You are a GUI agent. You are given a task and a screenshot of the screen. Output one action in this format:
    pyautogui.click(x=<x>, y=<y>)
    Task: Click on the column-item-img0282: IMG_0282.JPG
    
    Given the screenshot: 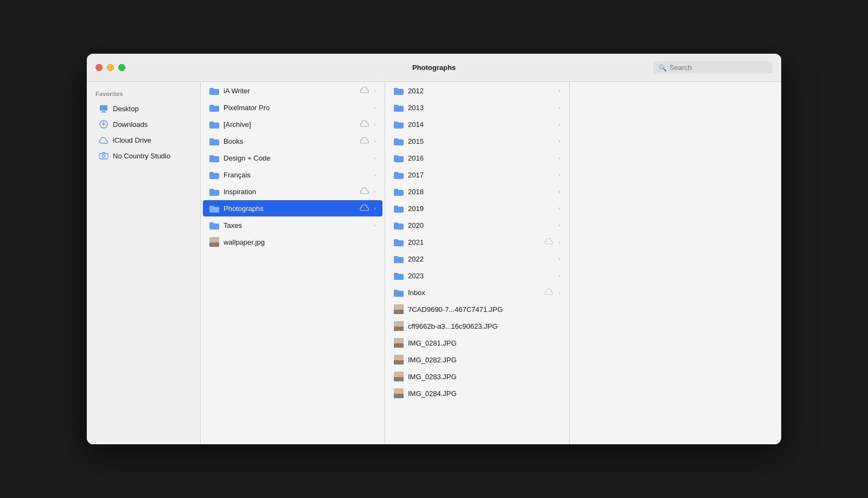 What is the action you would take?
    pyautogui.click(x=477, y=360)
    